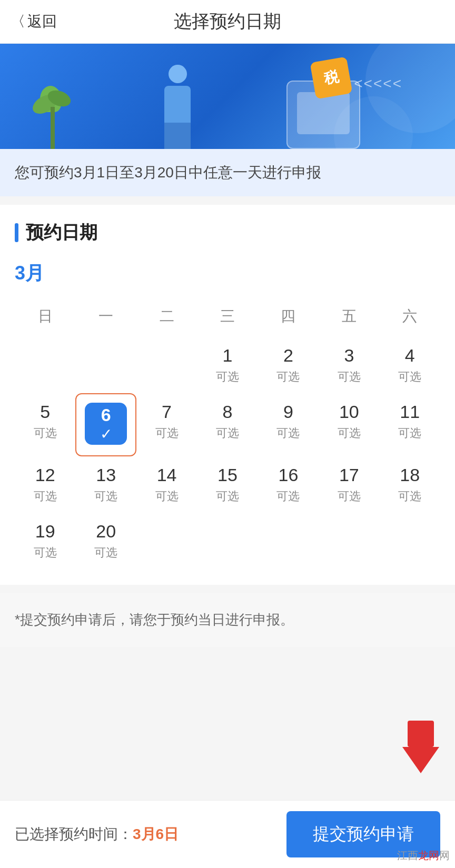 Image resolution: width=455 pixels, height=868 pixels. What do you see at coordinates (228, 425) in the screenshot?
I see `calendar-day-8: 8 可选` at bounding box center [228, 425].